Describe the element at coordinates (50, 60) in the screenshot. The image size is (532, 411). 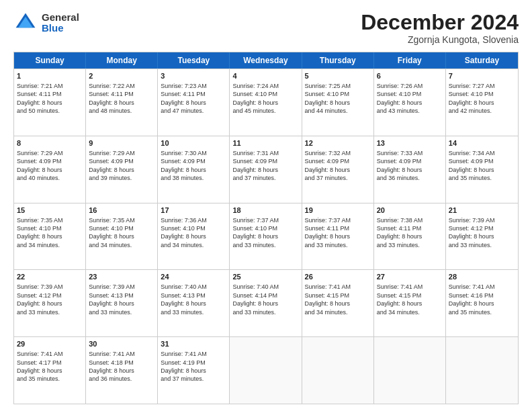
I see `header-day-sunday: Sunday` at that location.